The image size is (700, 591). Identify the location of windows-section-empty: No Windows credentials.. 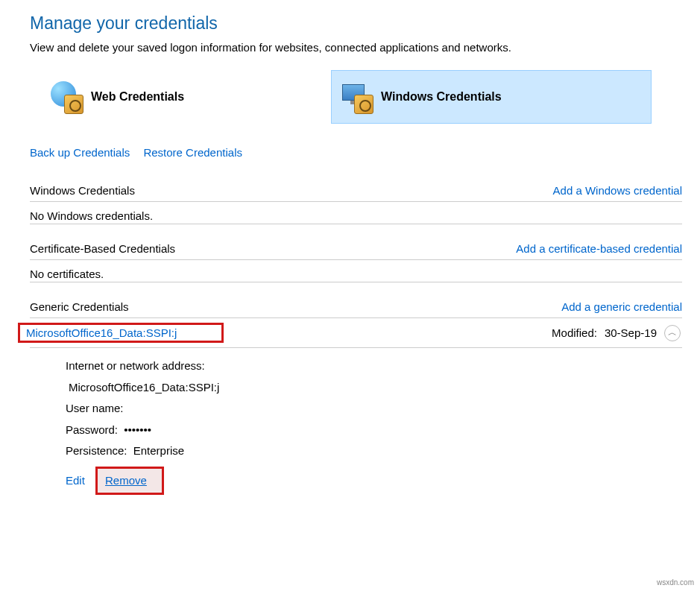
(356, 213).